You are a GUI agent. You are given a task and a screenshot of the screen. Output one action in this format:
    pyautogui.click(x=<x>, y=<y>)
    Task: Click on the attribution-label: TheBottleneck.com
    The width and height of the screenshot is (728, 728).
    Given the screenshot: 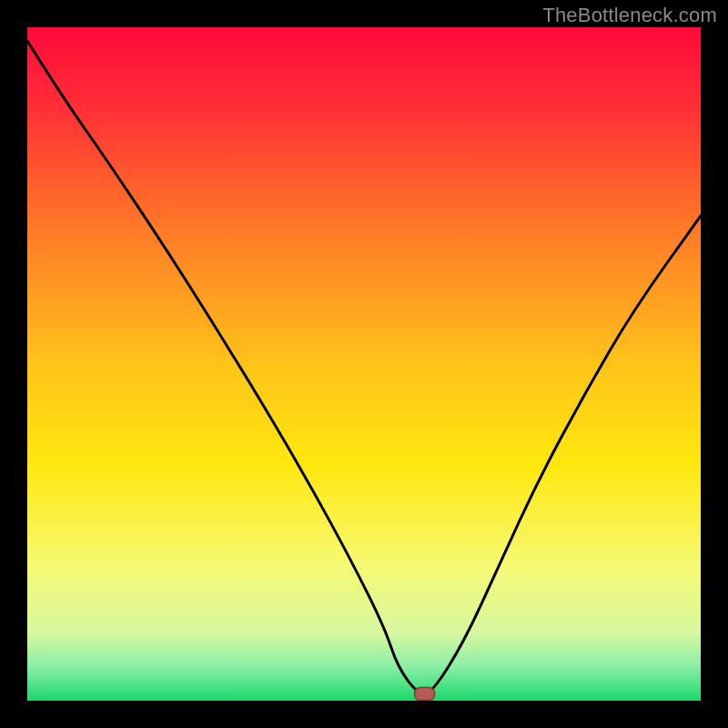 What is the action you would take?
    pyautogui.click(x=630, y=15)
    